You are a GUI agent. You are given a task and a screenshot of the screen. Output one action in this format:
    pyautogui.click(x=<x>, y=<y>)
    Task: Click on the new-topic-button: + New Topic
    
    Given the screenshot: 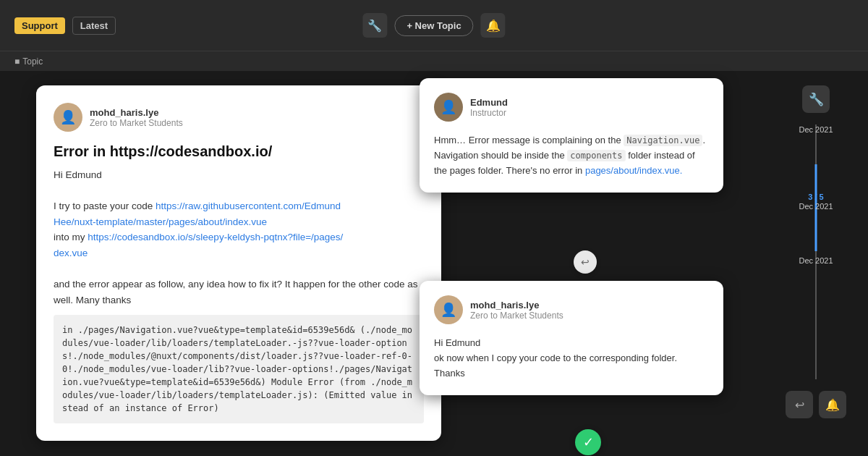 What is the action you would take?
    pyautogui.click(x=434, y=26)
    